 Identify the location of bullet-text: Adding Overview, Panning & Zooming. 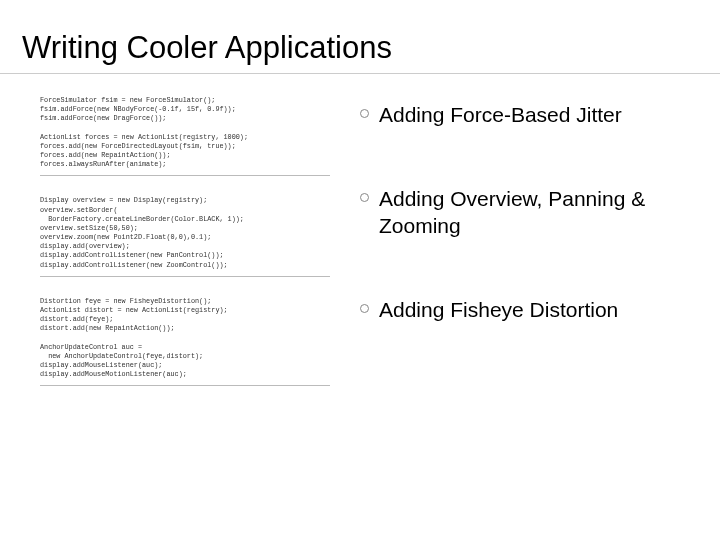
(540, 212).